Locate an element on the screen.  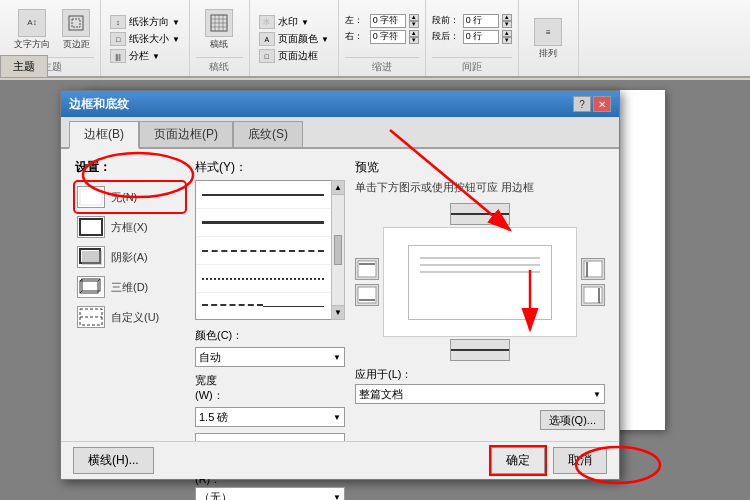
ribbon-text-direction-label: 文字方向 is located at coordinates (32, 44).